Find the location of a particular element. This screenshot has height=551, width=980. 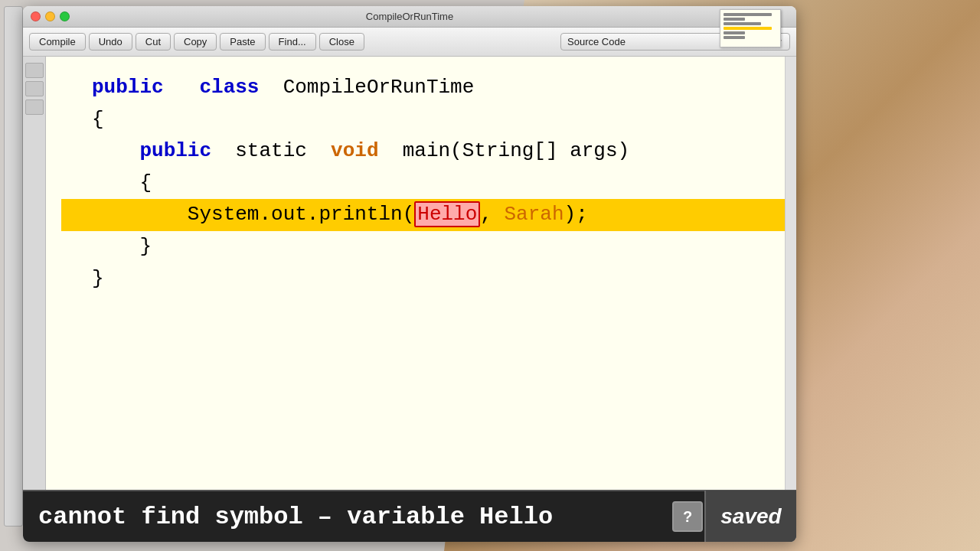

help-button: ? is located at coordinates (688, 517).